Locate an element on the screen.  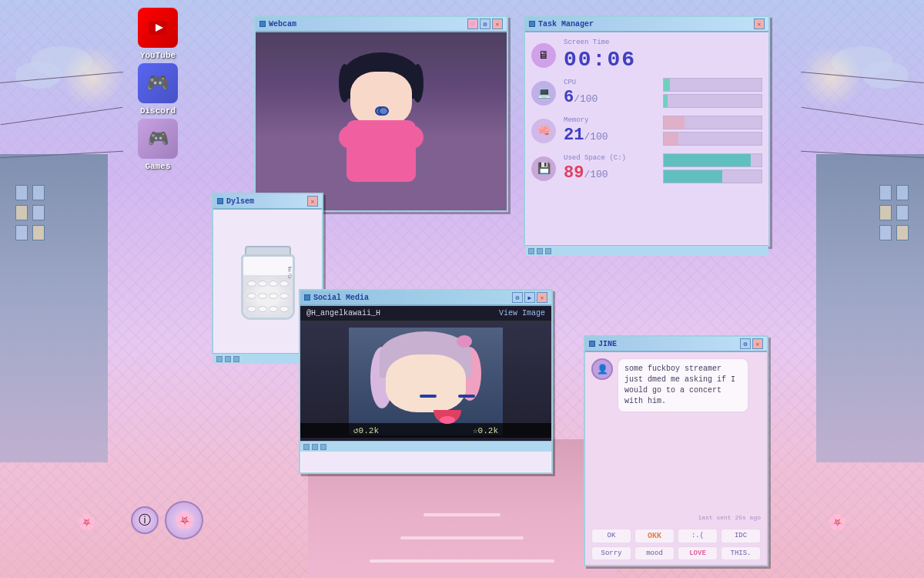
streetlight-glow-left is located at coordinates (92, 77).